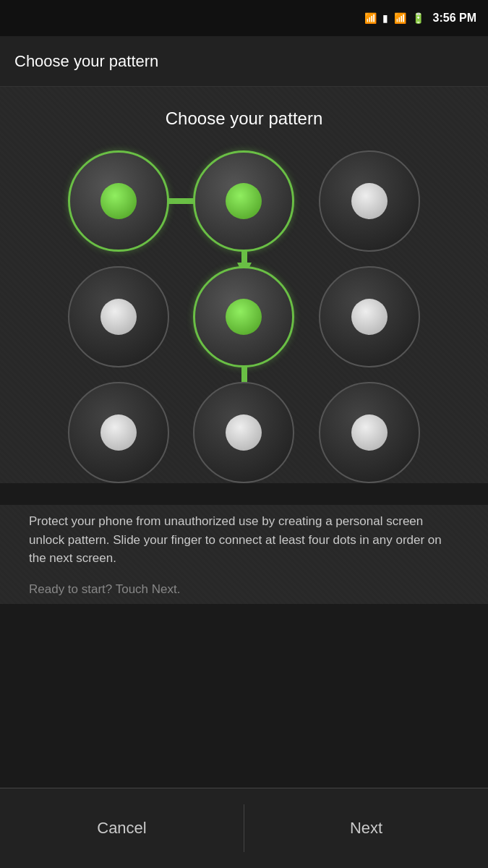  What do you see at coordinates (401, 18) in the screenshot?
I see `signal-icon: 📶` at bounding box center [401, 18].